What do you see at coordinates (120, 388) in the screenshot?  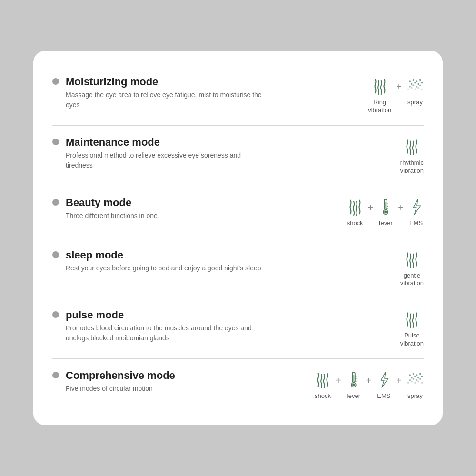 I see `mode-description-comprehensive: Five modes of circular motion` at bounding box center [120, 388].